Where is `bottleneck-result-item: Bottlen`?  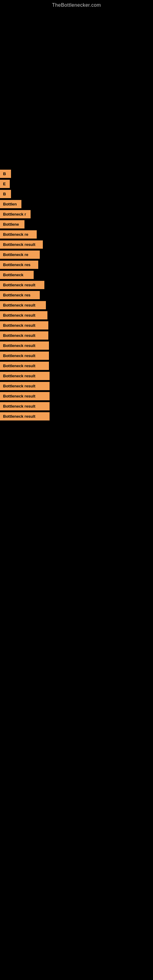
bottleneck-result-item: Bottlen is located at coordinates (11, 204).